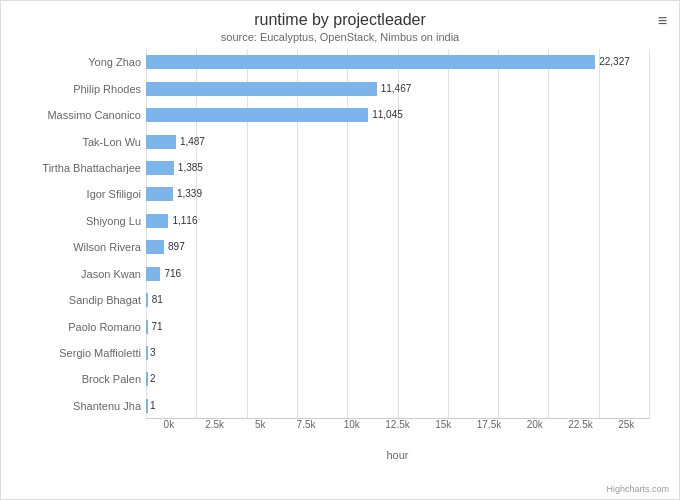 The image size is (680, 500). What do you see at coordinates (398, 353) in the screenshot?
I see `bar-row: 3` at bounding box center [398, 353].